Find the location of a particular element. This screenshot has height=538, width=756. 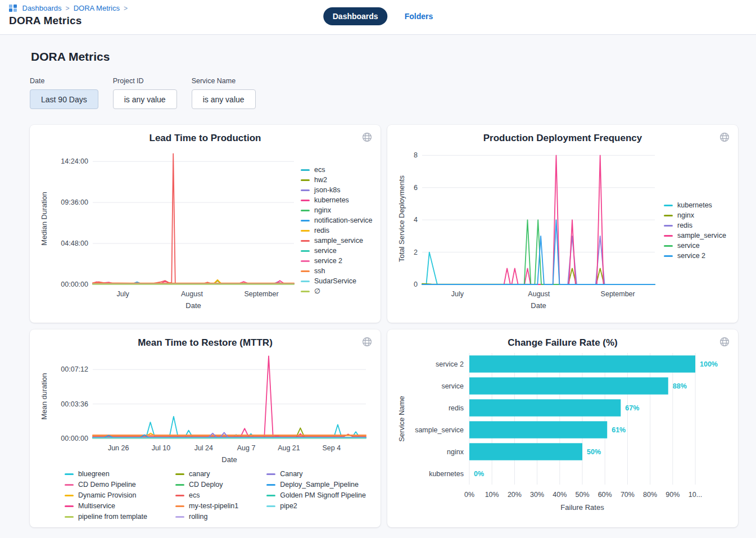

legend-item: canary is located at coordinates (207, 474).